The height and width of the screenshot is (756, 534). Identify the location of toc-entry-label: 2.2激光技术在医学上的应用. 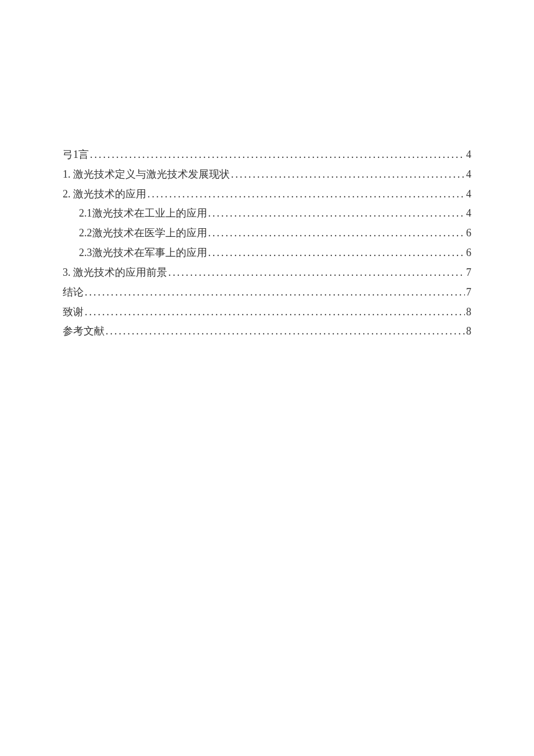
(143, 233).